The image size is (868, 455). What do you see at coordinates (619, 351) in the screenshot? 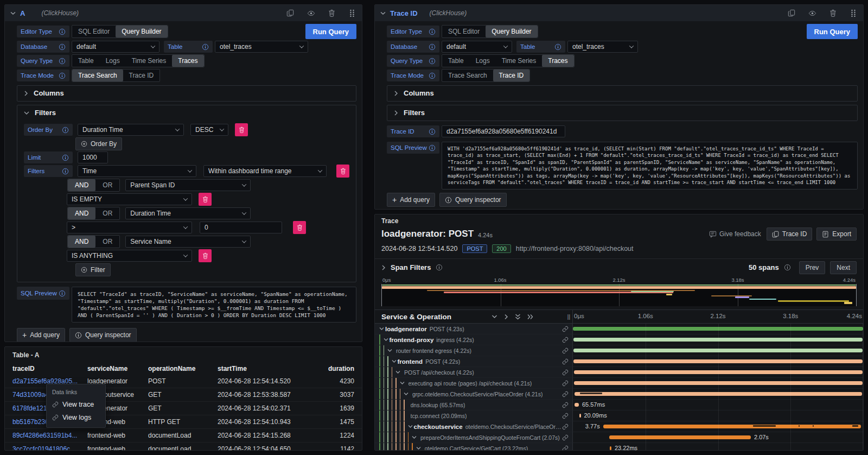
I see `span-row: router frontend egress (4.22s)` at bounding box center [619, 351].